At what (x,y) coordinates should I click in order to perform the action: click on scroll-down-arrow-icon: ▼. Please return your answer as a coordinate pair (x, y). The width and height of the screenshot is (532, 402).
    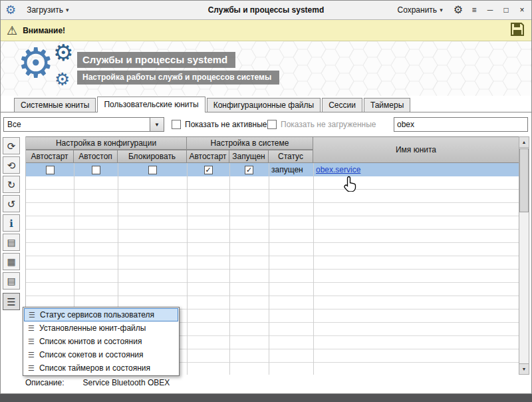
    Looking at the image, I should click on (524, 369).